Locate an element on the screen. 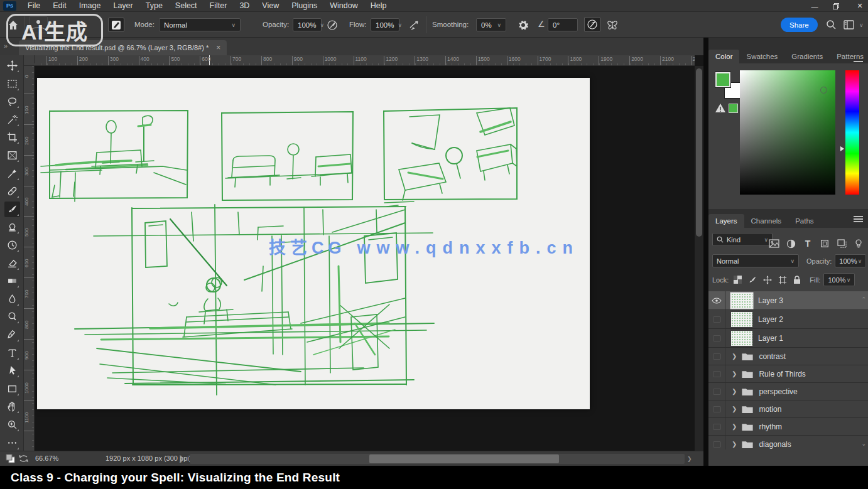 This screenshot has width=868, height=489. zoom-level: 66.67% is located at coordinates (46, 458).